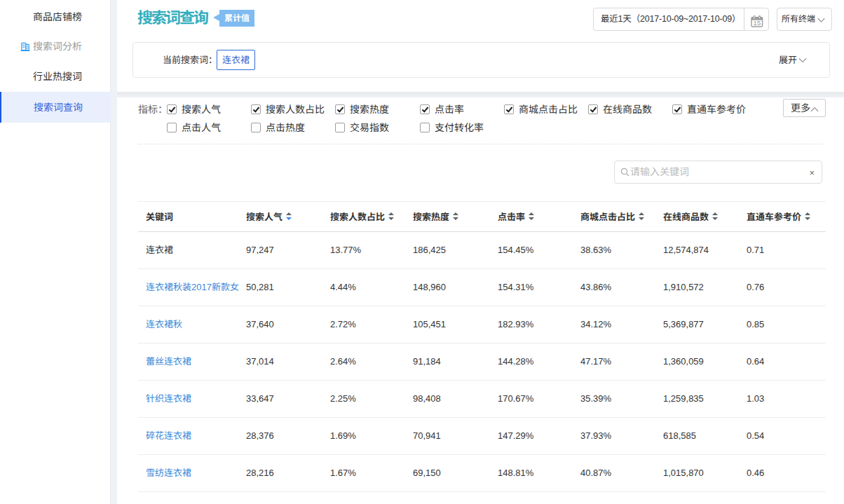 The width and height of the screenshot is (844, 504). Describe the element at coordinates (757, 22) in the screenshot. I see `svg-text: 15` at that location.